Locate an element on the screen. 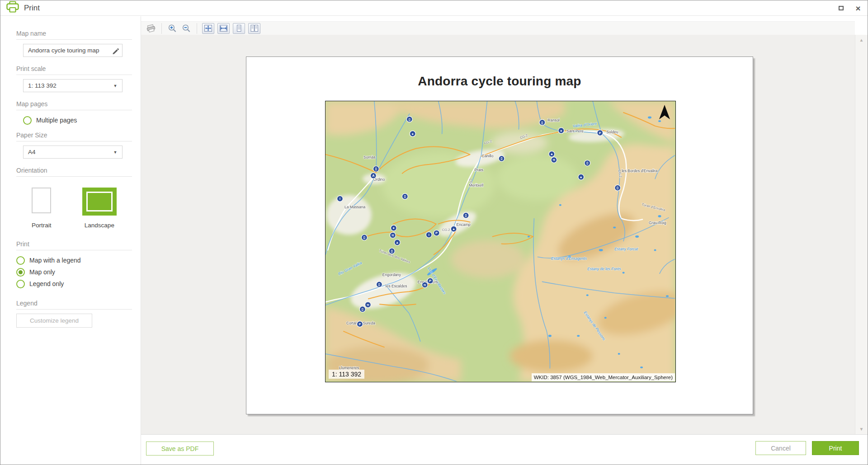 The height and width of the screenshot is (465, 868). zoom-whole-page-icon is located at coordinates (208, 28).